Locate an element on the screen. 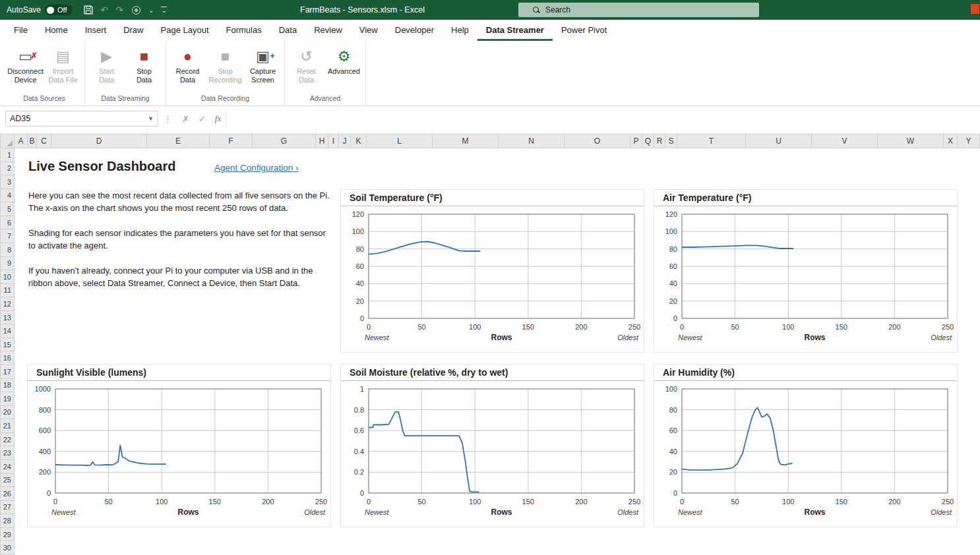  tab-data-streamer: Data Streamer is located at coordinates (515, 30).